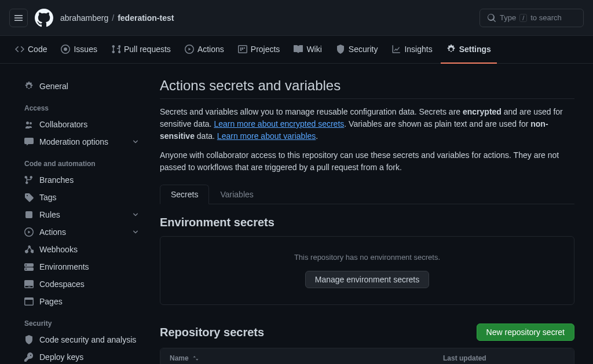  Describe the element at coordinates (396, 49) in the screenshot. I see `graph-icon` at that location.